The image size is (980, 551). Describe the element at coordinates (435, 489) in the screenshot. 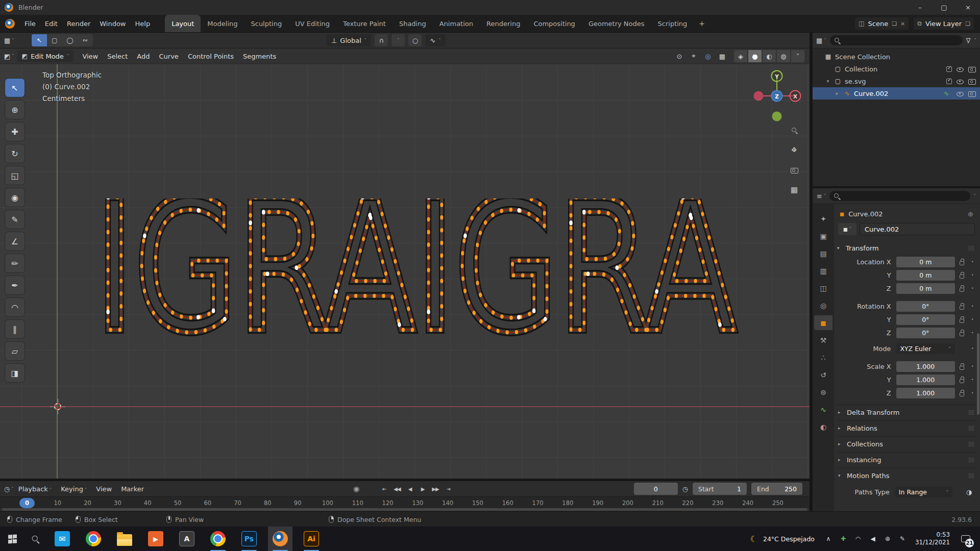

I see `next-keyframe-button: ▶▶` at that location.